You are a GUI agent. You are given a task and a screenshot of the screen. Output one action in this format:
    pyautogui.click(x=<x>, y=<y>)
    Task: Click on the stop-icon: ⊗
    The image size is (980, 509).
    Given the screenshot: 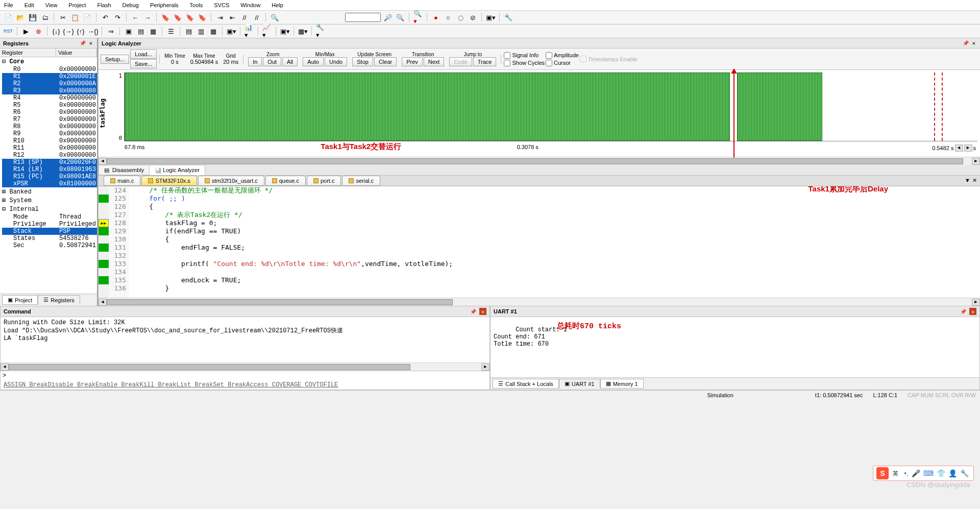 What is the action you would take?
    pyautogui.click(x=38, y=31)
    